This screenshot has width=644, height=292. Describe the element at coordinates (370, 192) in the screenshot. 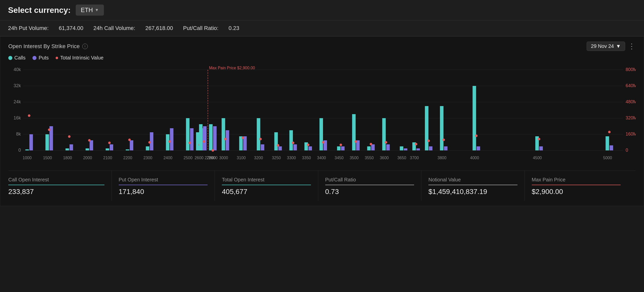

I see `ratio-stat-value: 0.73` at that location.